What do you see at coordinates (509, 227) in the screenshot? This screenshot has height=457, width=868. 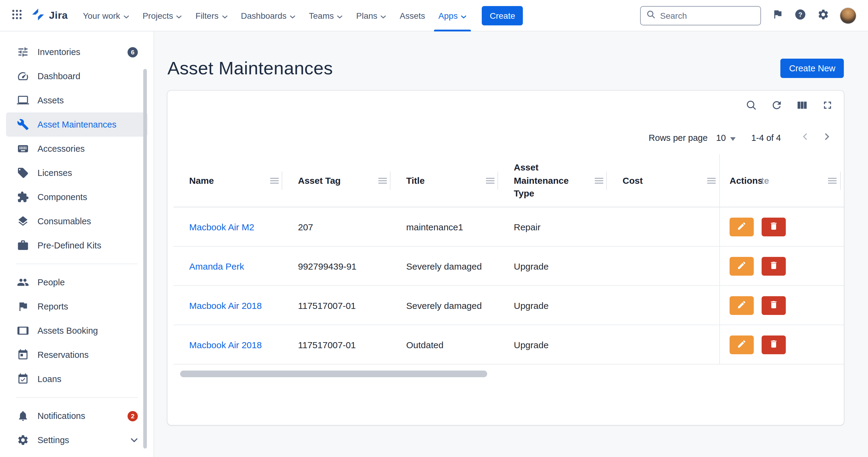 I see `table-row: Macbook Air M2 207 maintenance1 Repair` at bounding box center [509, 227].